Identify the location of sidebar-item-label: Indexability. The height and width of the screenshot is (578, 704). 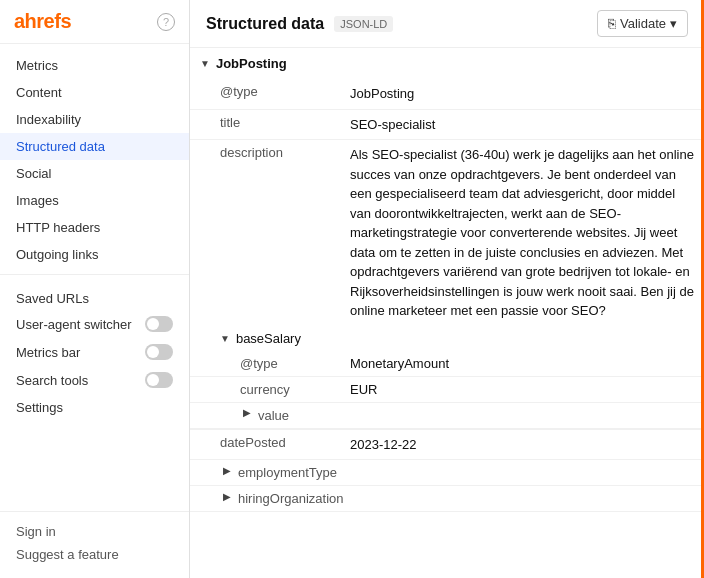
(48, 120).